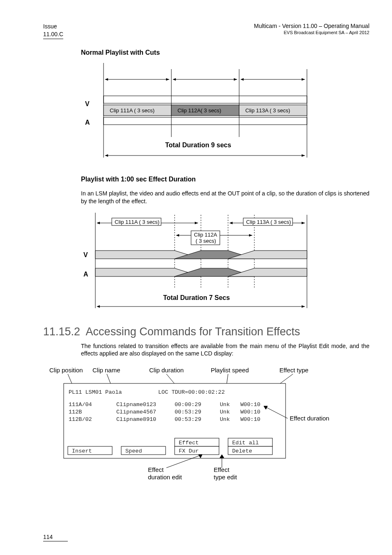  What do you see at coordinates (62, 332) in the screenshot?
I see `section-number: 11.15.2` at bounding box center [62, 332].